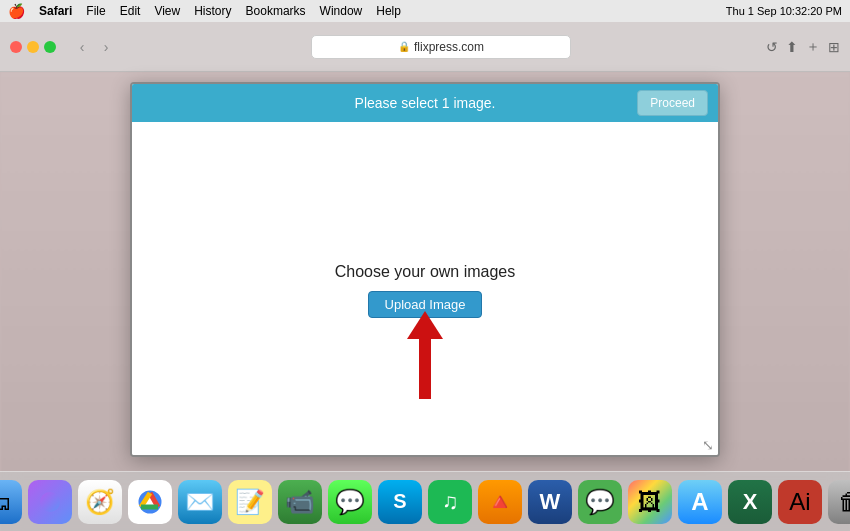  What do you see at coordinates (94, 47) in the screenshot?
I see `browser-nav-controls: ‹ ›` at bounding box center [94, 47].